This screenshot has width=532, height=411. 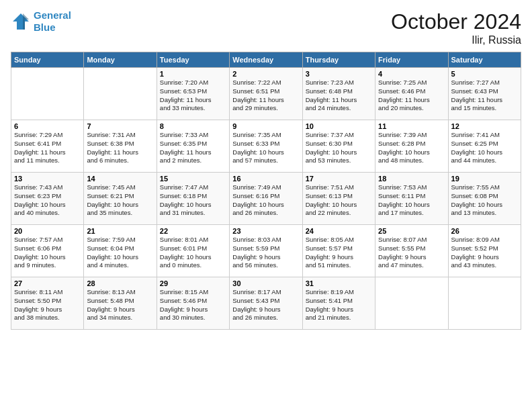 What do you see at coordinates (120, 251) in the screenshot?
I see `day-cell: 21Sunrise: 7:59 AMSunset: 6:04 PMDayligh…` at bounding box center [120, 251].